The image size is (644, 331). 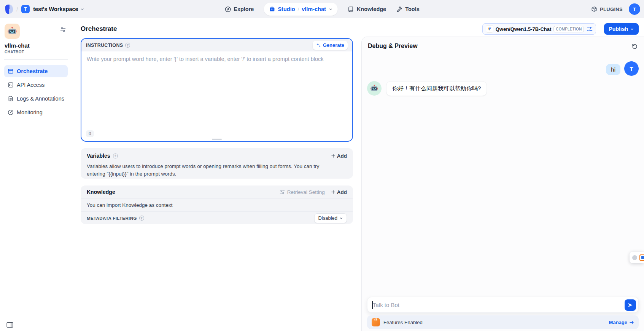 I want to click on generate-button: Generate, so click(x=330, y=45).